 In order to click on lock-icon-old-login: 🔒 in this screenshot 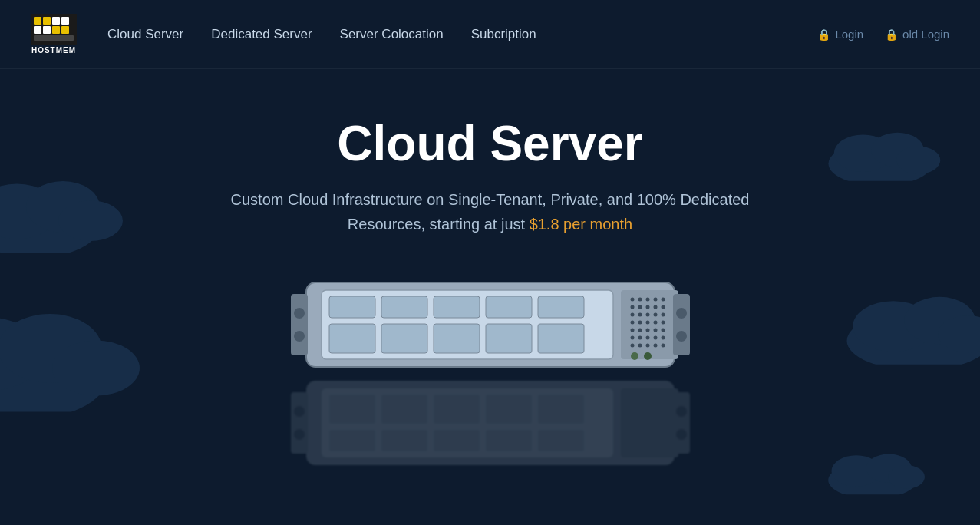, I will do `click(892, 35)`.